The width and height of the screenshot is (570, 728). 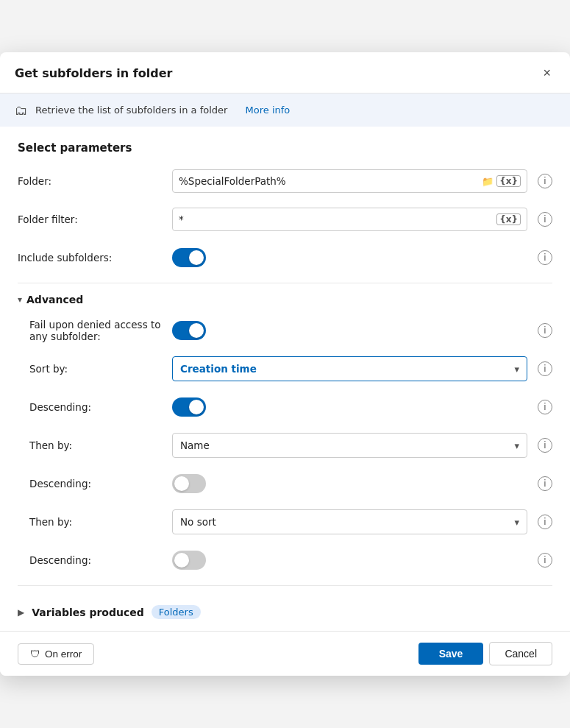 What do you see at coordinates (362, 522) in the screenshot?
I see `then-by2-control: No sort ▾ i` at bounding box center [362, 522].